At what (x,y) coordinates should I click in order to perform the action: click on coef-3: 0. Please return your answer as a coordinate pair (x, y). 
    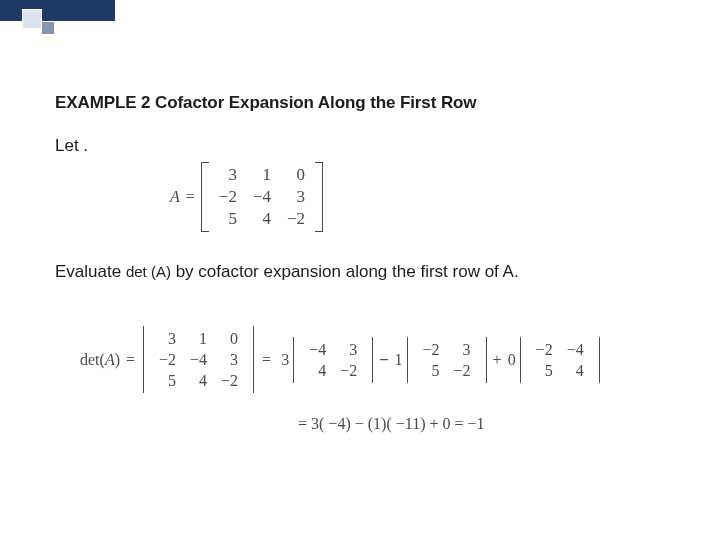
    Looking at the image, I should click on (512, 360).